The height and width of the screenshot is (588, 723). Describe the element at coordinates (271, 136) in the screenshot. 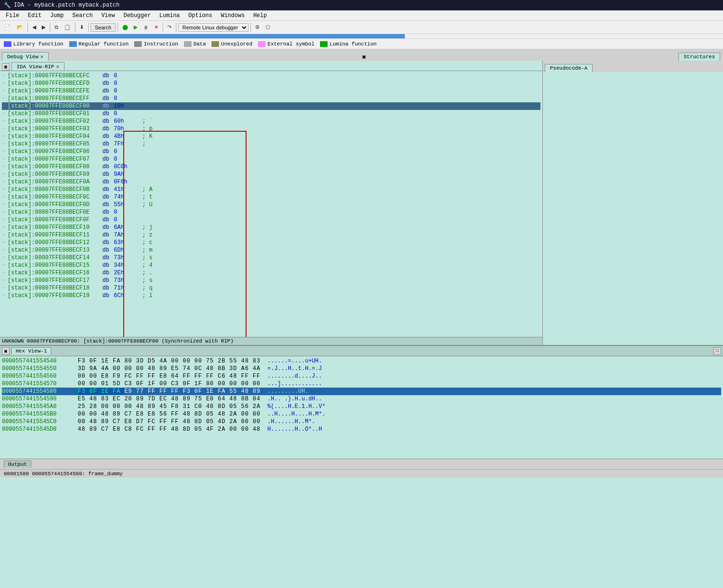

I see `code-line: ·[stack]:00007FFE08BECF04 db 4Bh ; K` at that location.